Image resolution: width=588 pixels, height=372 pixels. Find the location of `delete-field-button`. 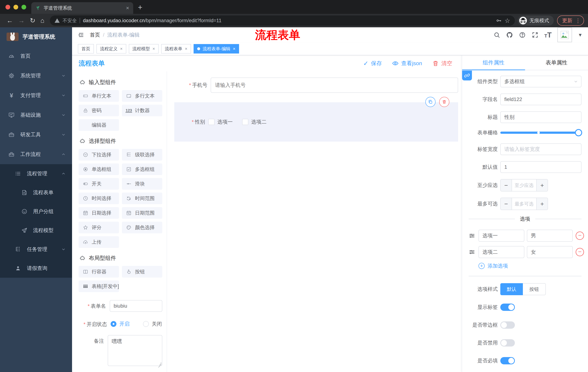

delete-field-button is located at coordinates (444, 102).